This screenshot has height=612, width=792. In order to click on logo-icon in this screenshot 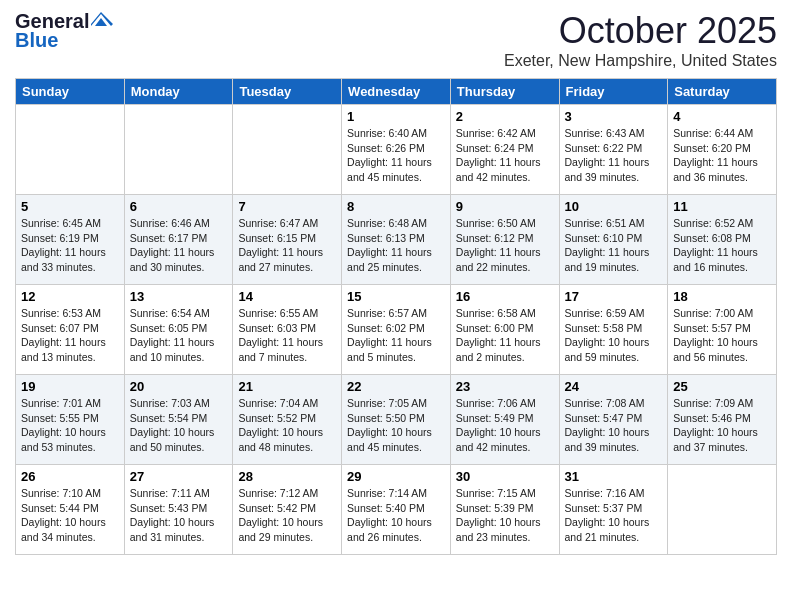, I will do `click(102, 20)`.